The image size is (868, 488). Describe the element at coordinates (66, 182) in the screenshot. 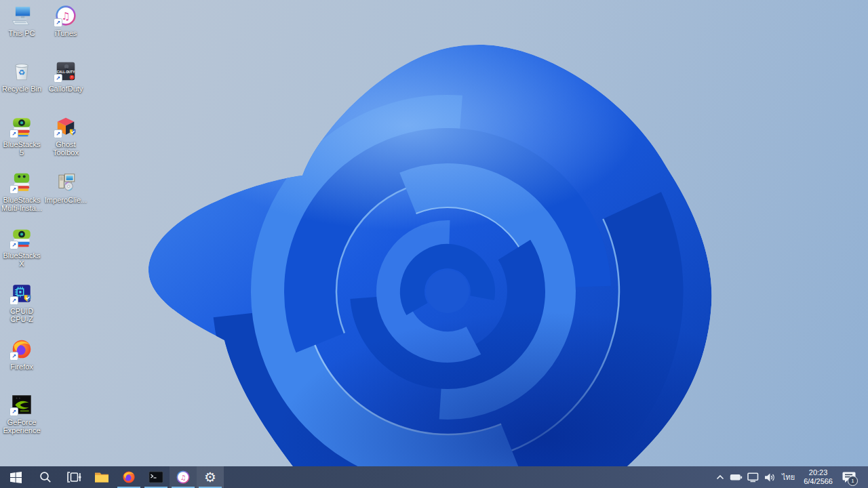

I see `impero-client-installer-icon` at that location.